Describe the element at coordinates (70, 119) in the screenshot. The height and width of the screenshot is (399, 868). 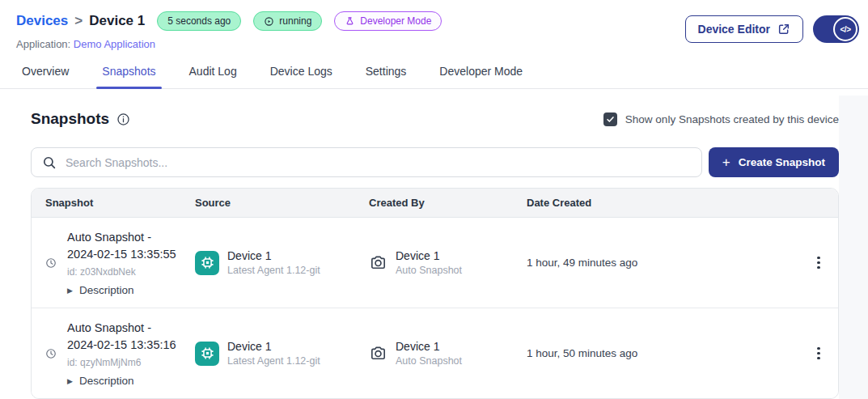
I see `snapshots-title: Snapshots` at that location.